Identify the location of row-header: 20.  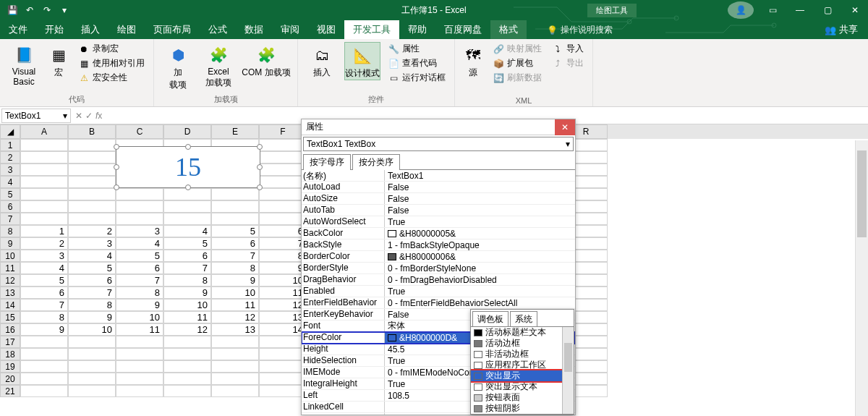
(10, 379).